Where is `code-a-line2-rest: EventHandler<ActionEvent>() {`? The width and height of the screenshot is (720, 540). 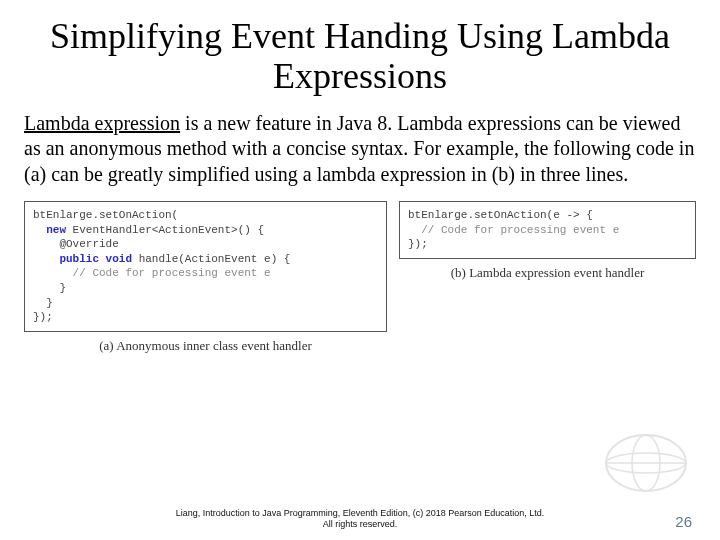 code-a-line2-rest: EventHandler<ActionEvent>() { is located at coordinates (165, 230).